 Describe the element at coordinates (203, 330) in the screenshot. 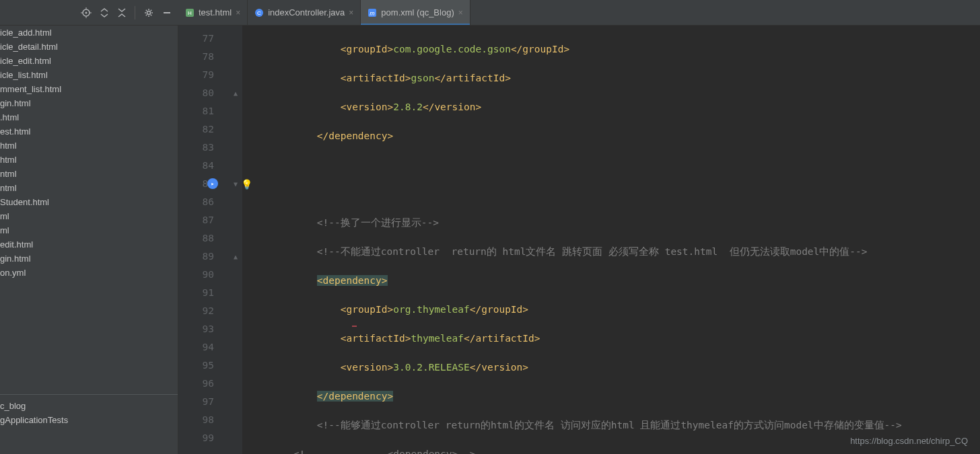

I see `line-number: 93` at that location.